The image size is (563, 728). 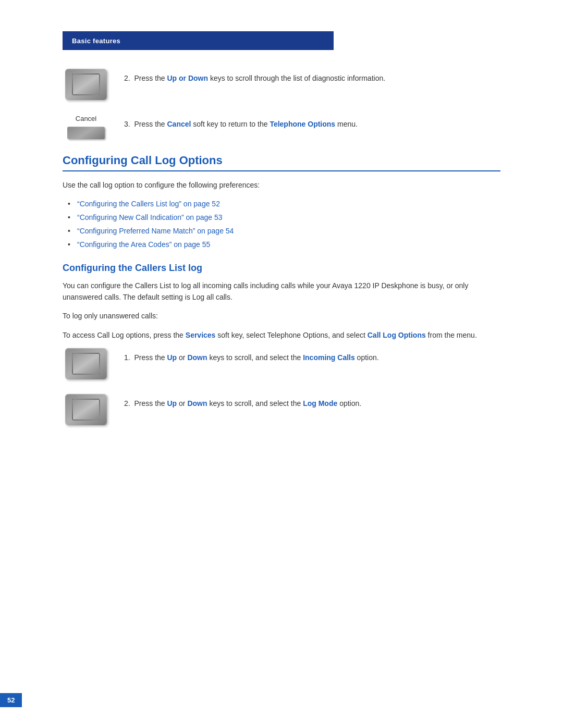 What do you see at coordinates (282, 292) in the screenshot?
I see `subsection-body1: You can configure the Callers List to lo…` at bounding box center [282, 292].